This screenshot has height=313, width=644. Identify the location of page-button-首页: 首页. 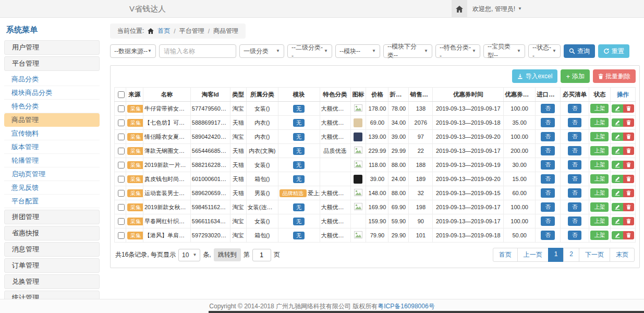
(505, 255).